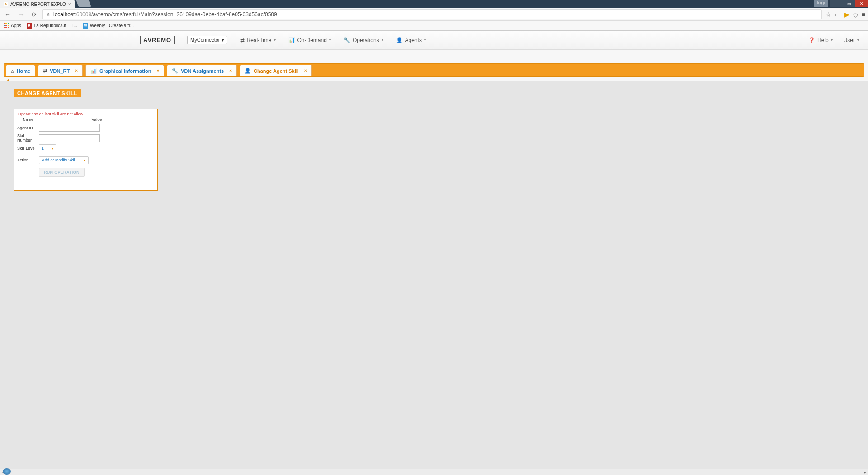 This screenshot has height=475, width=868. What do you see at coordinates (56, 25) in the screenshot?
I see `bookmark-label: La Repubblica.it - H...` at bounding box center [56, 25].